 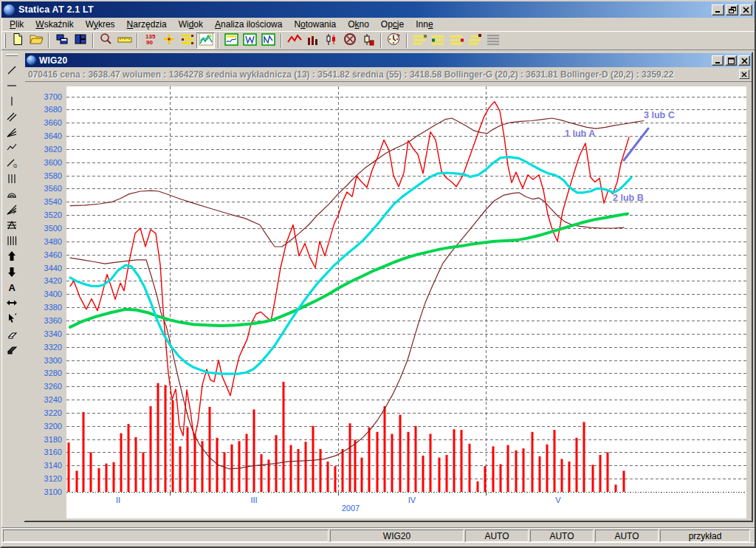 What do you see at coordinates (365, 10) in the screenshot?
I see `window-title: Statica AT 2.1 LT` at bounding box center [365, 10].